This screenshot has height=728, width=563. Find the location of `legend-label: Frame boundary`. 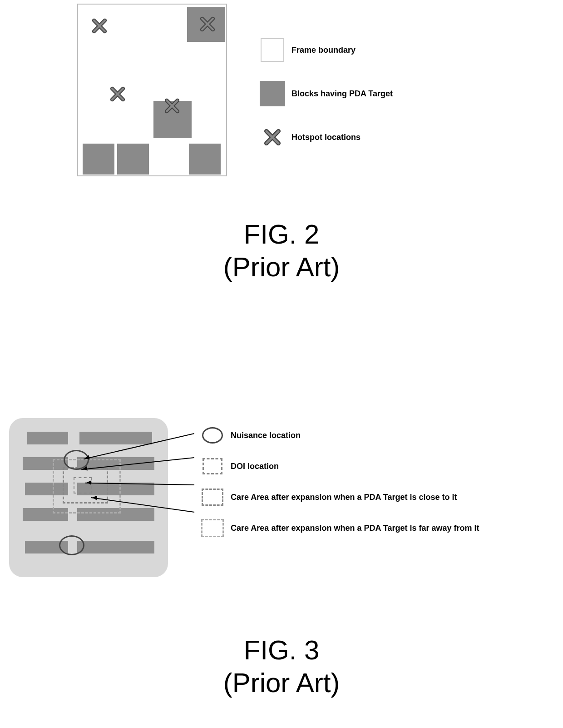

legend-label: Frame boundary is located at coordinates (323, 50).